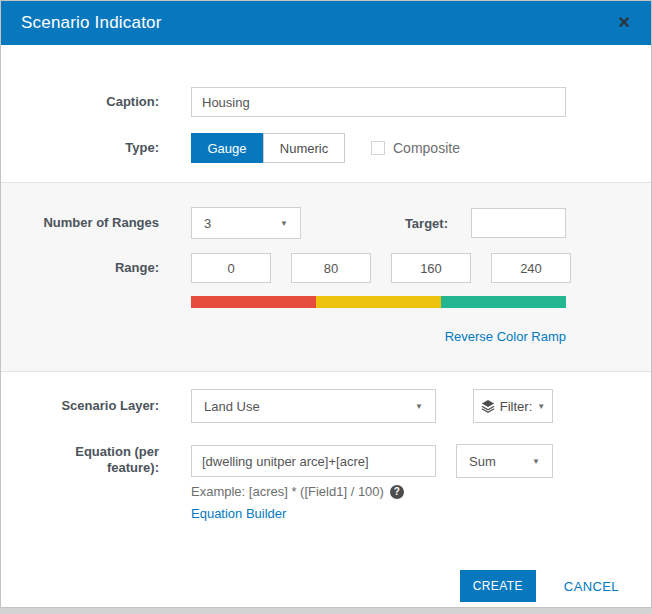 The image size is (652, 614). What do you see at coordinates (80, 460) in the screenshot?
I see `equation-label: Equation (per feature):` at bounding box center [80, 460].